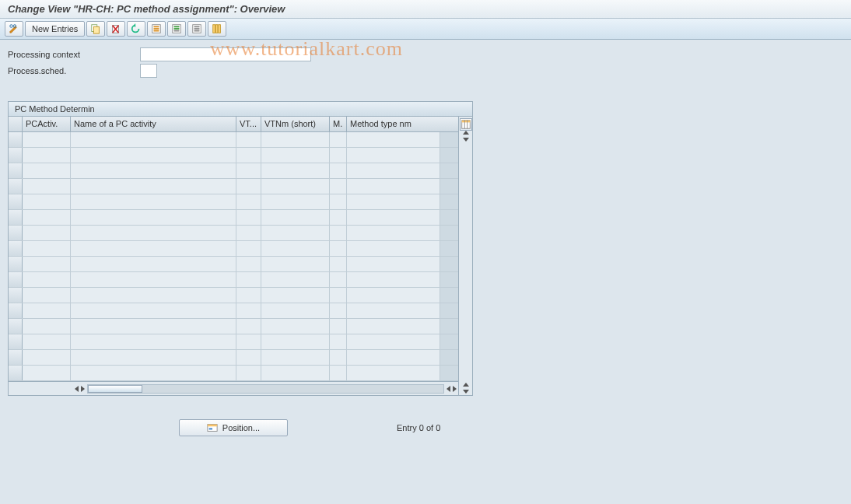 The height and width of the screenshot is (504, 851). I want to click on position-label: Position..., so click(241, 428).